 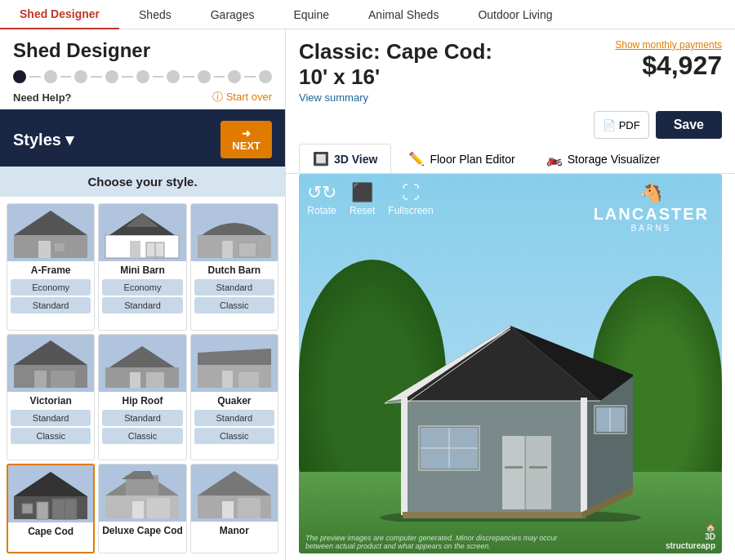 I want to click on nav-outdoor-living: Outdoor Living, so click(x=514, y=15).